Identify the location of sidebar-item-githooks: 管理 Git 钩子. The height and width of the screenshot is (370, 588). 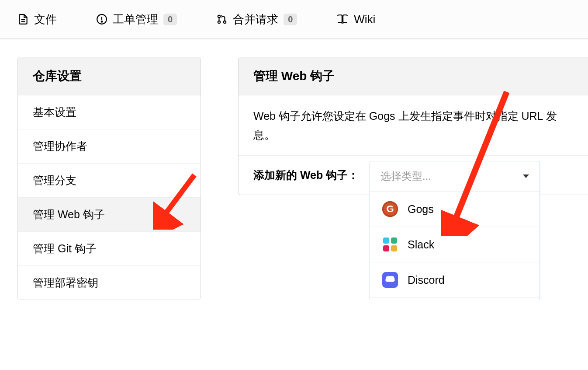
(109, 249).